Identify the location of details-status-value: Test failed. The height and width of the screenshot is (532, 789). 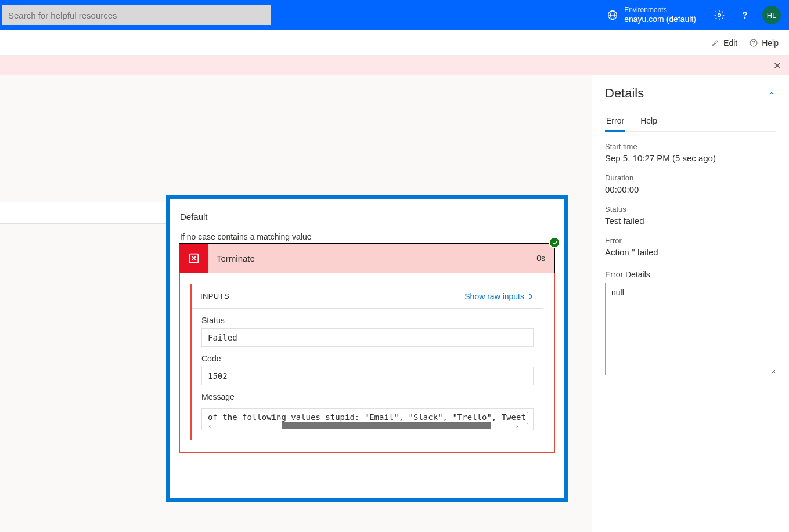
(691, 220).